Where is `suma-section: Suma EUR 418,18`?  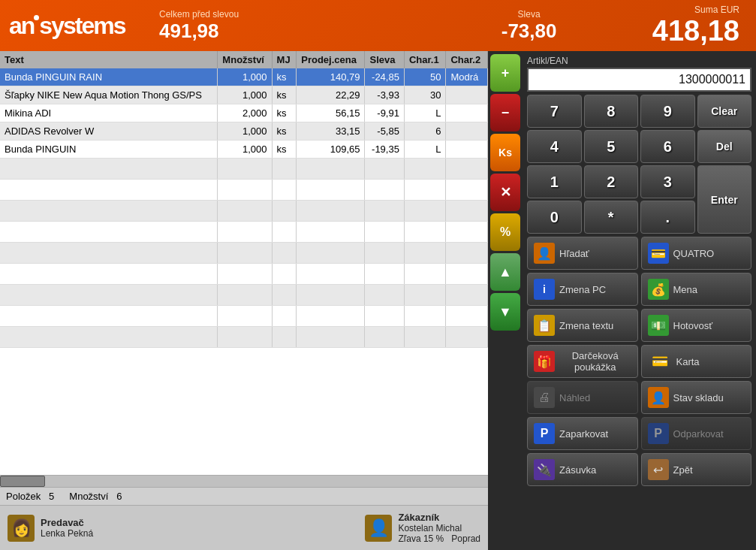 suma-section: Suma EUR 418,18 is located at coordinates (700, 26).